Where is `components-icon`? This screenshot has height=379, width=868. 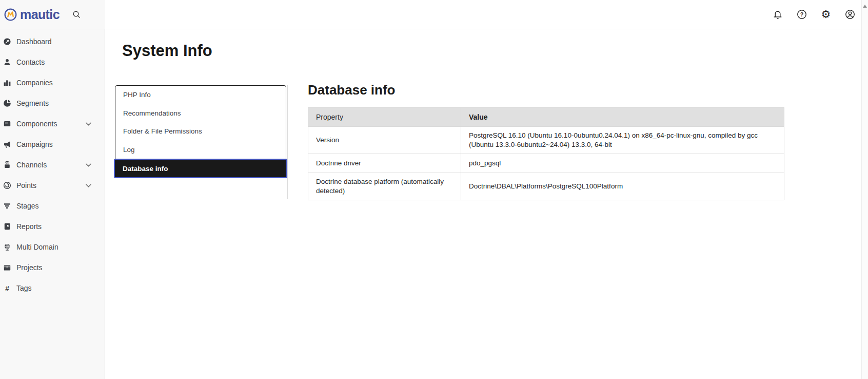
components-icon is located at coordinates (7, 124).